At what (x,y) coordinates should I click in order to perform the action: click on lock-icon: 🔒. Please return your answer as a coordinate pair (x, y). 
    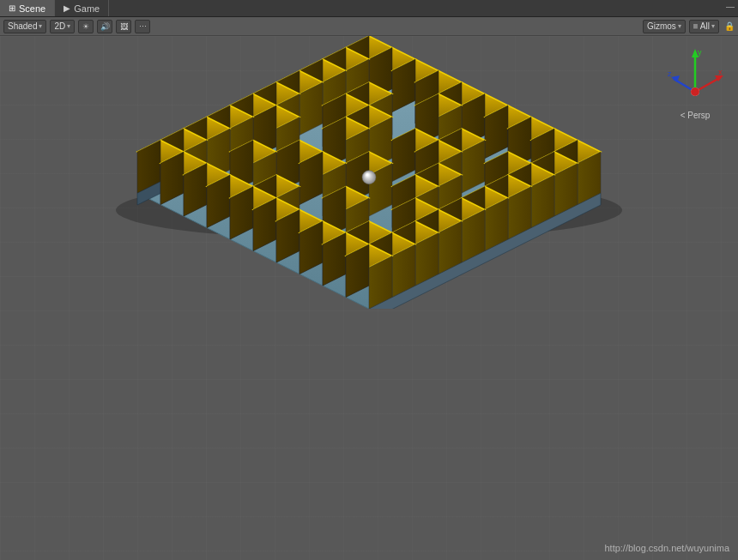
    Looking at the image, I should click on (729, 26).